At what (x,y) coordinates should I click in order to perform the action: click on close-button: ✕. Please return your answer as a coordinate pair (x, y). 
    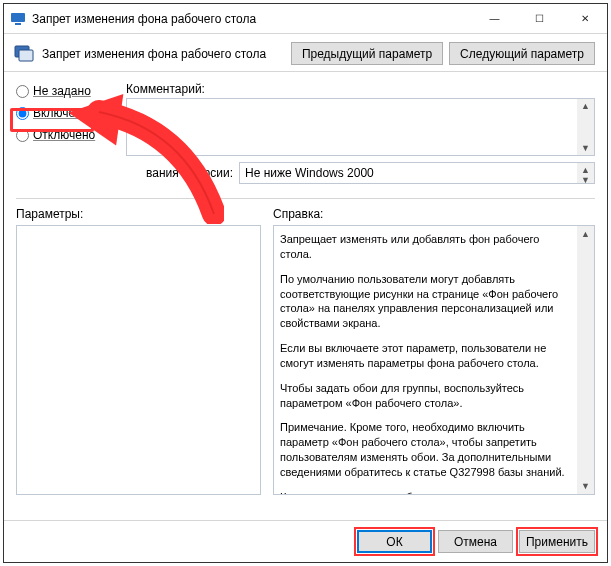
    Looking at the image, I should click on (584, 18).